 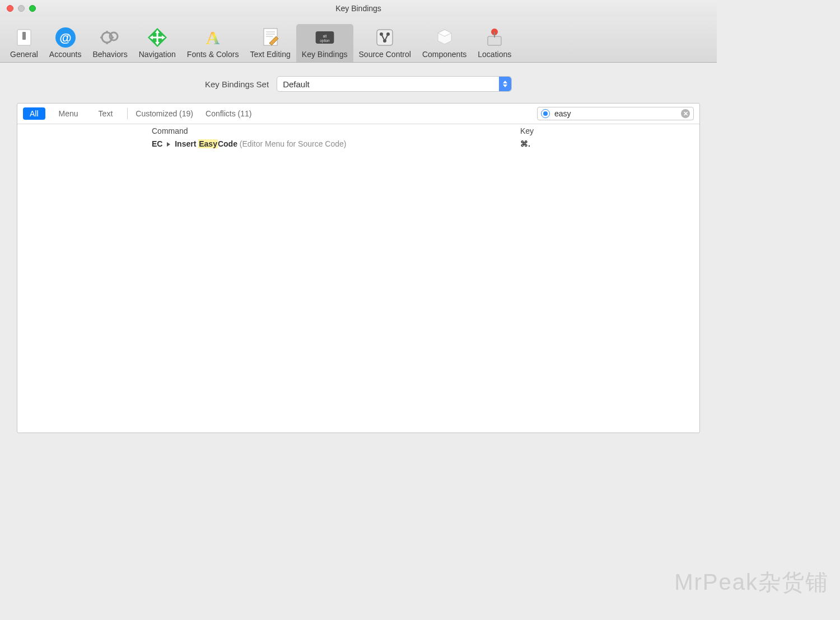 What do you see at coordinates (358, 144) in the screenshot?
I see `table-row: EC Insert EasyCode (Editor Menu for Sour…` at bounding box center [358, 144].